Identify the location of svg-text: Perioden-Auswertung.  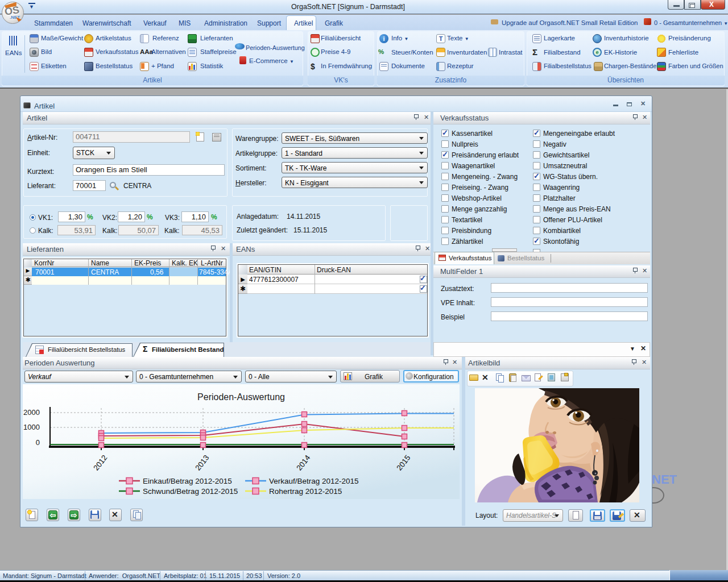
(241, 397).